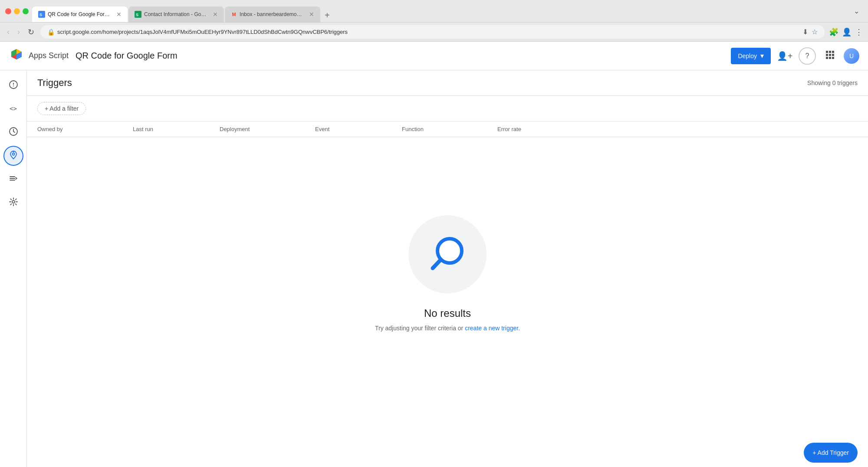 This screenshot has height=467, width=868. Describe the element at coordinates (31, 32) in the screenshot. I see `refresh-button: ↻` at that location.